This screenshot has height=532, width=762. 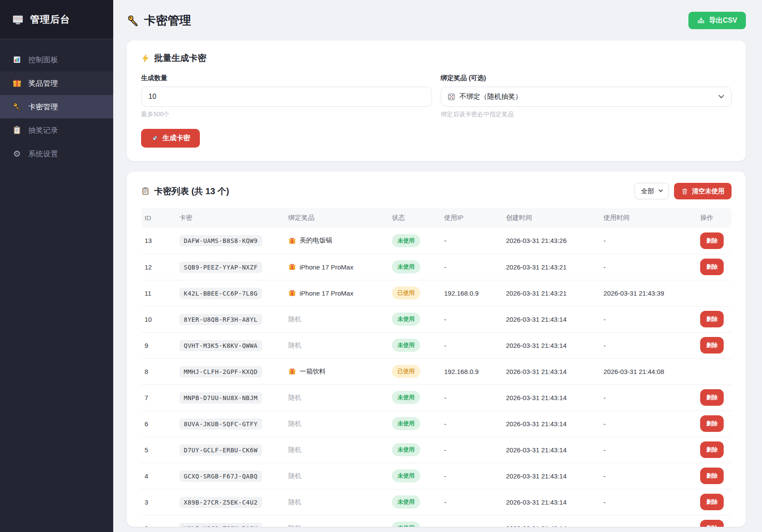 What do you see at coordinates (586, 78) in the screenshot?
I see `prize-bind-label: 绑定奖品 (可选)` at bounding box center [586, 78].